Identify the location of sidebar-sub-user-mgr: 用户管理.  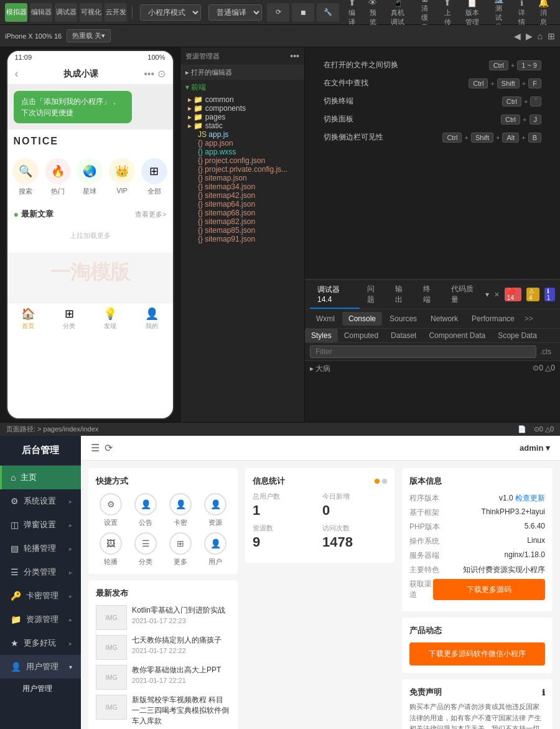
(40, 689).